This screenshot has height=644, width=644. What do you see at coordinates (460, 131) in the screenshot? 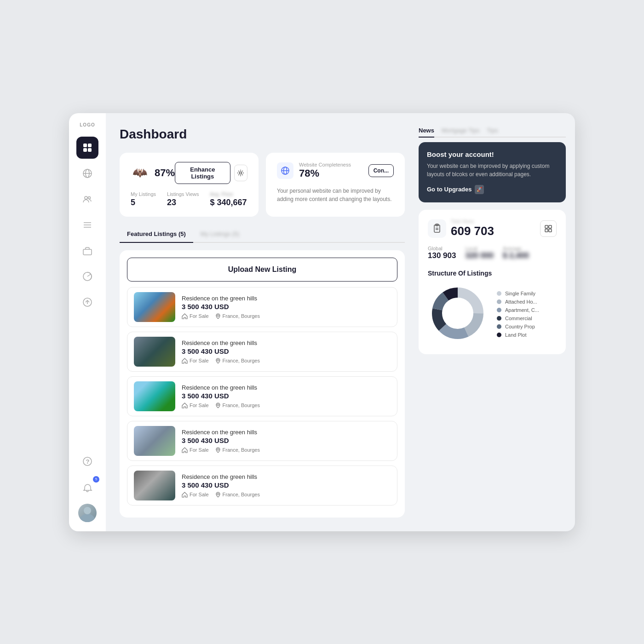
I see `news-tab-mortgage: Mortgage Tips` at bounding box center [460, 131].